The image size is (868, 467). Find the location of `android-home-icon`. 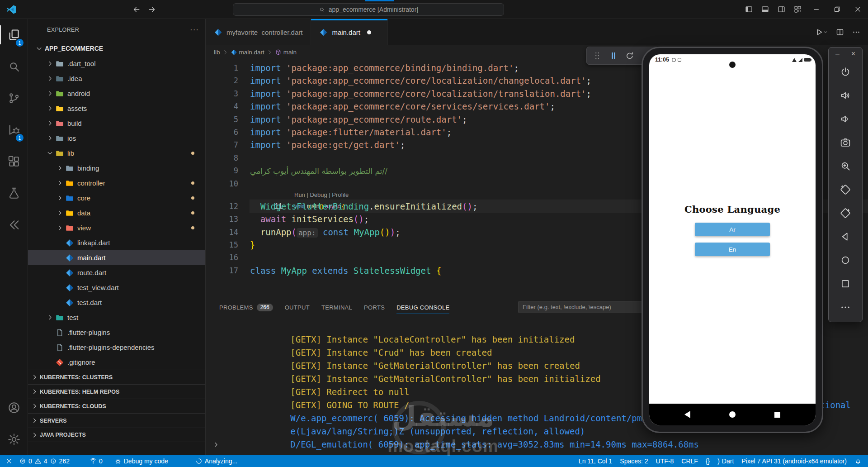

android-home-icon is located at coordinates (732, 415).